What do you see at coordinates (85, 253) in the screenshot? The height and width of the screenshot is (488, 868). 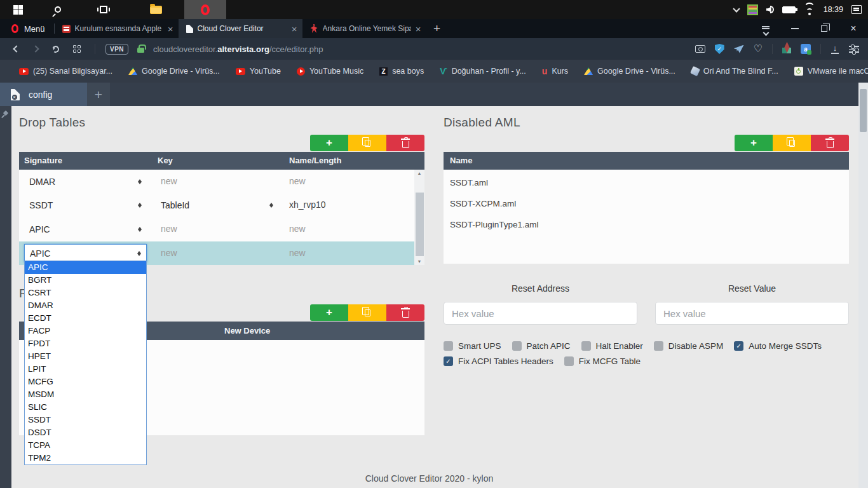 I see `signature-select-open: APIC` at bounding box center [85, 253].